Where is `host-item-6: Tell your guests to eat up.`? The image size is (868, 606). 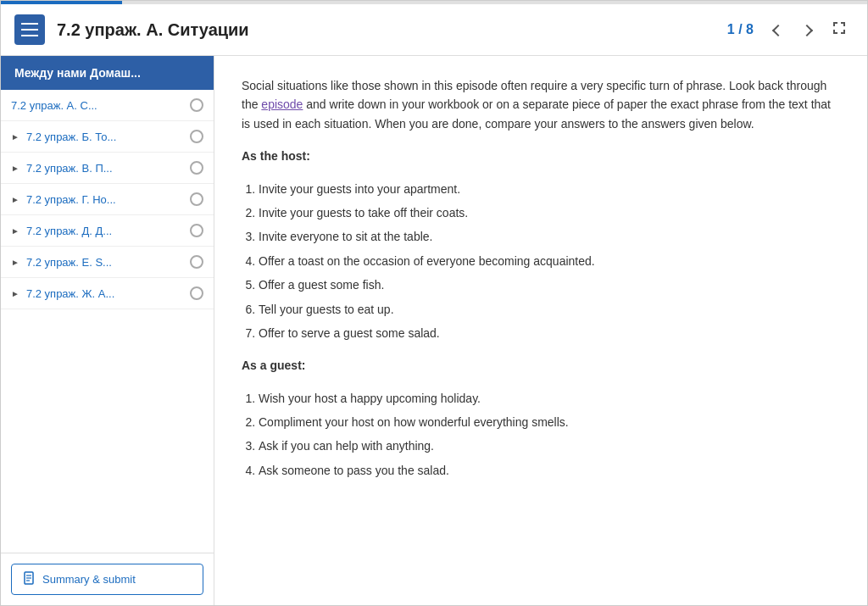
host-item-6: Tell your guests to eat up. is located at coordinates (549, 309).